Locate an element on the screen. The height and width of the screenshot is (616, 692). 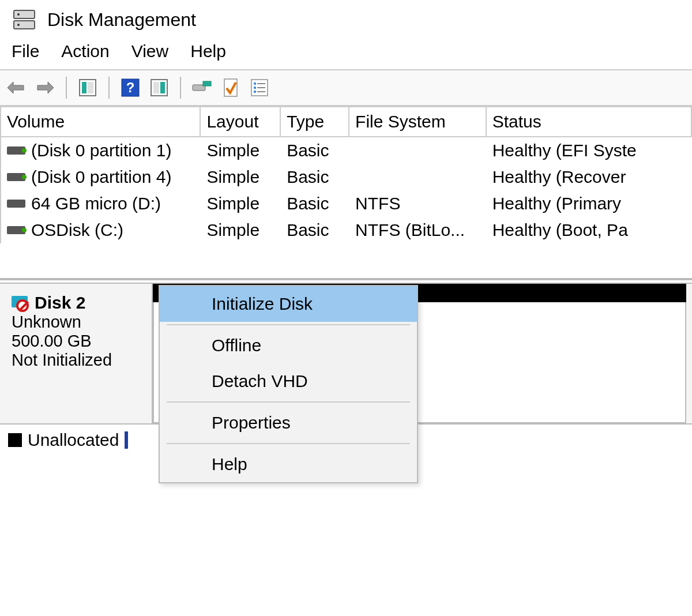
legend-swatch-primary is located at coordinates (126, 440).